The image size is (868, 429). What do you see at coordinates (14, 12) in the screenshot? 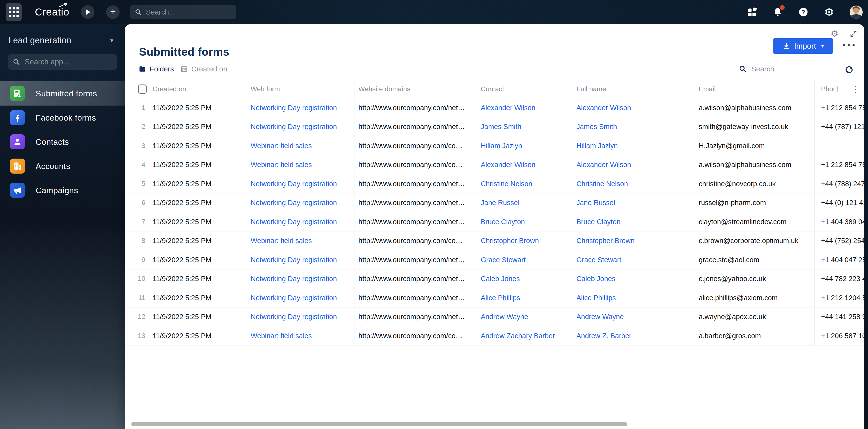
I see `app-launcher-button` at bounding box center [14, 12].